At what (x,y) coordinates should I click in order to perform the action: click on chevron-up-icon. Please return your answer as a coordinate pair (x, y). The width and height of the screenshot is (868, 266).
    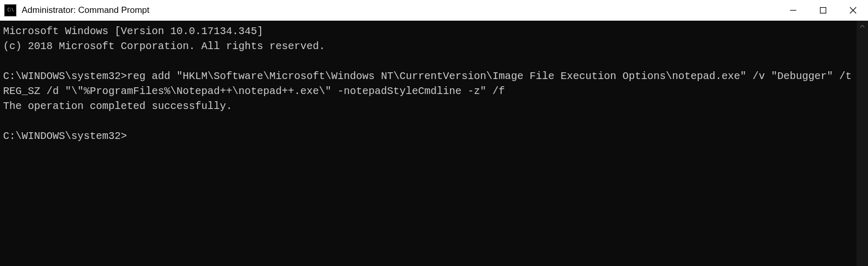
    Looking at the image, I should click on (862, 26).